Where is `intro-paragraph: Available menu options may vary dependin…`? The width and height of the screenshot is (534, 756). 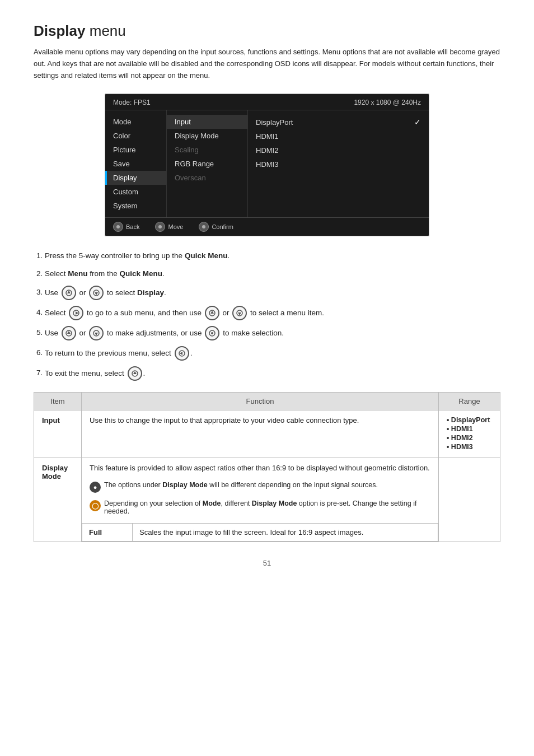
intro-paragraph: Available menu options may vary dependin… is located at coordinates (267, 64).